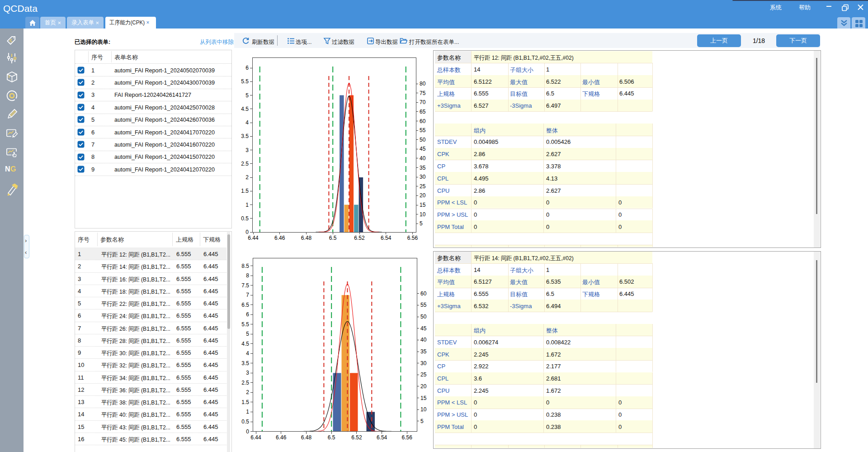  I want to click on svg-text: 8, so click(248, 276).